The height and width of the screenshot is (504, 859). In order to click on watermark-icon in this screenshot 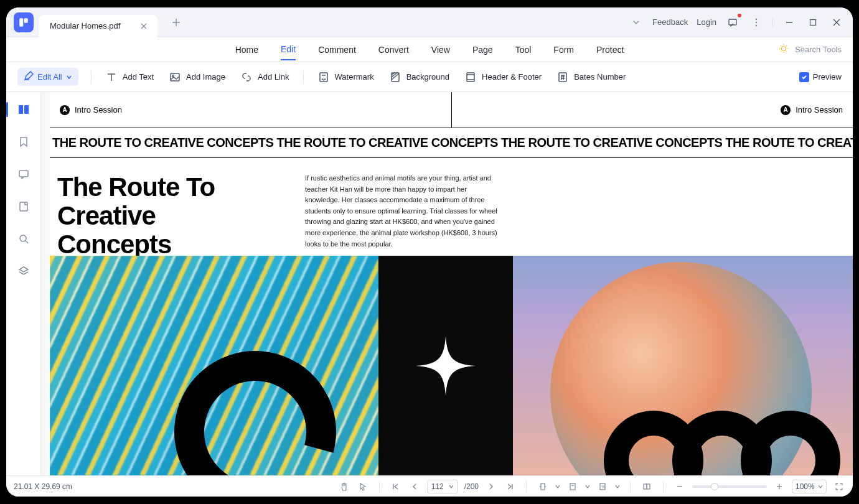, I will do `click(324, 77)`.